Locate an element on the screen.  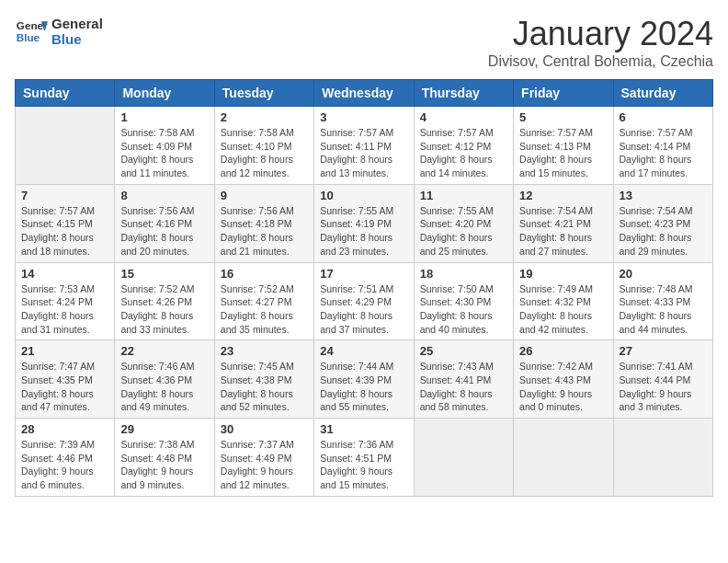
calendar-cell: 6Sunrise: 7:57 AMSunset: 4:14 PMDaylight… is located at coordinates (663, 145).